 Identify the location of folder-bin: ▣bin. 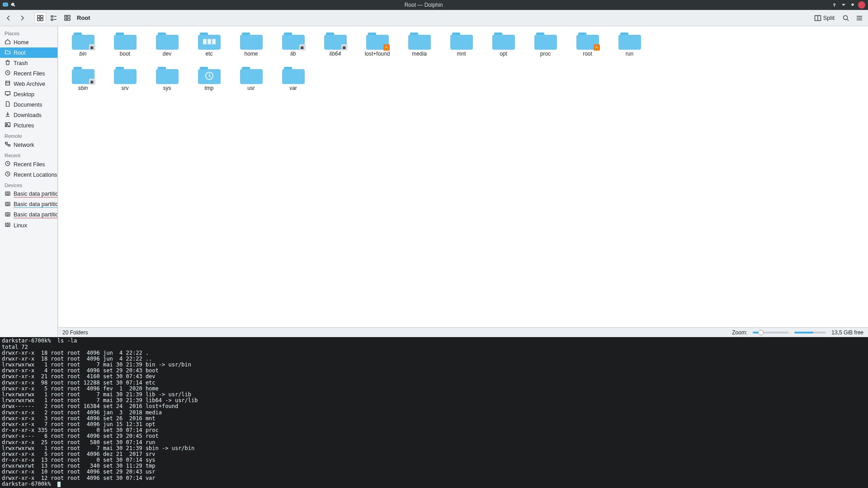
(83, 45).